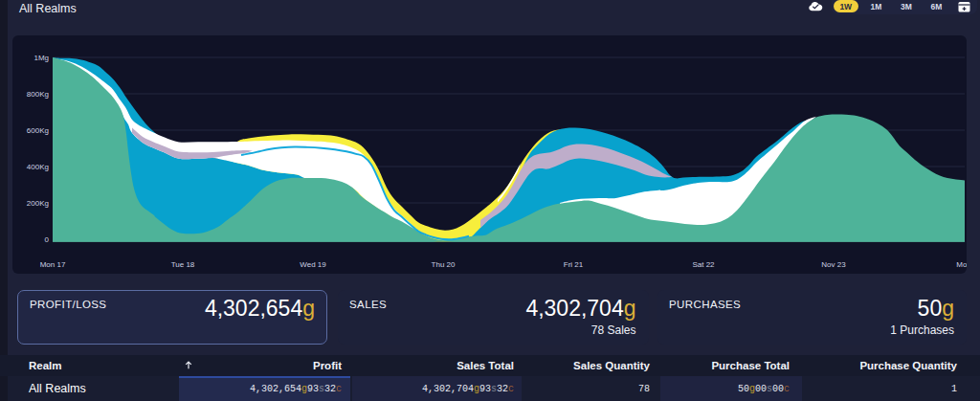  What do you see at coordinates (574, 264) in the screenshot?
I see `svg-text: Fri 21` at bounding box center [574, 264].